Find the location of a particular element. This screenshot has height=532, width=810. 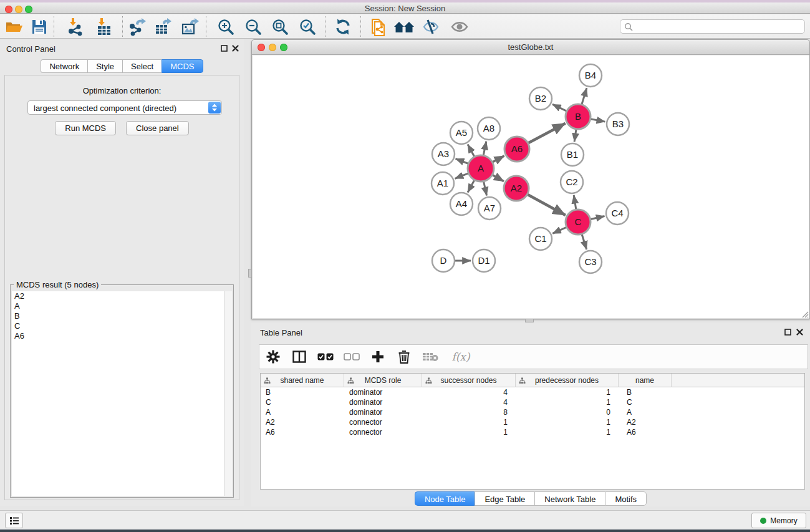

delete-table-button is located at coordinates (430, 357).